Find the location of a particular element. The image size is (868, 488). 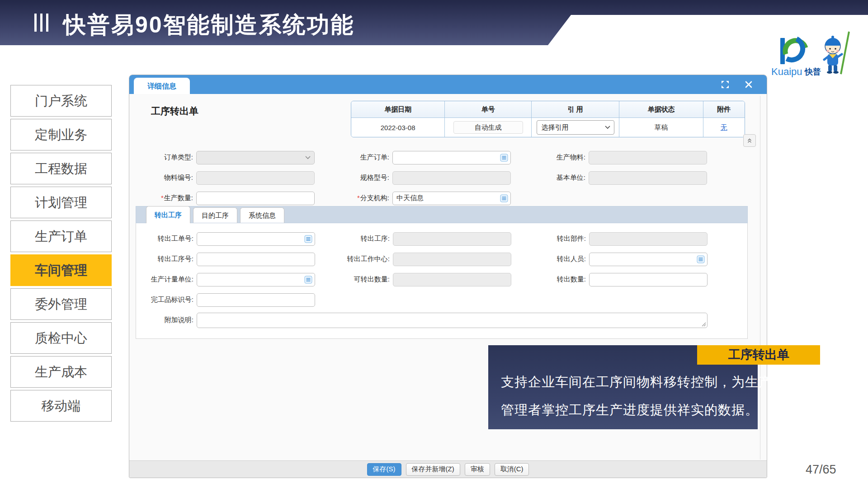

material-no-input is located at coordinates (255, 178).